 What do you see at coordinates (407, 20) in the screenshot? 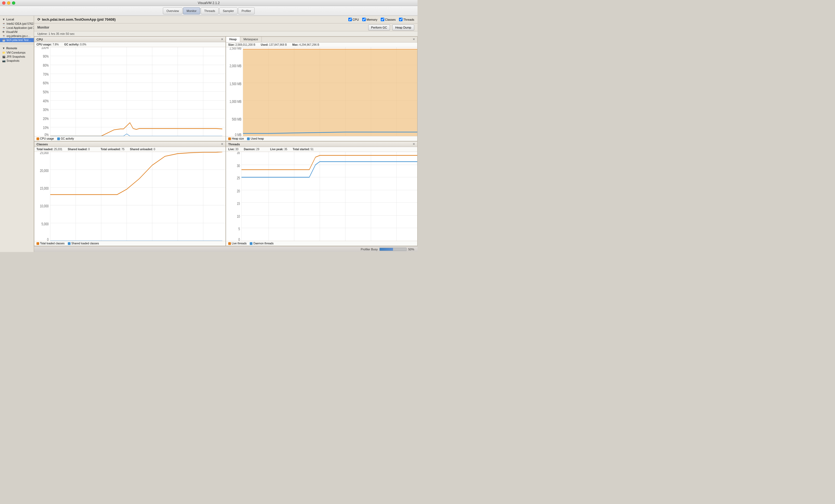
I see `threads-checkbox-item: Threads` at bounding box center [407, 20].